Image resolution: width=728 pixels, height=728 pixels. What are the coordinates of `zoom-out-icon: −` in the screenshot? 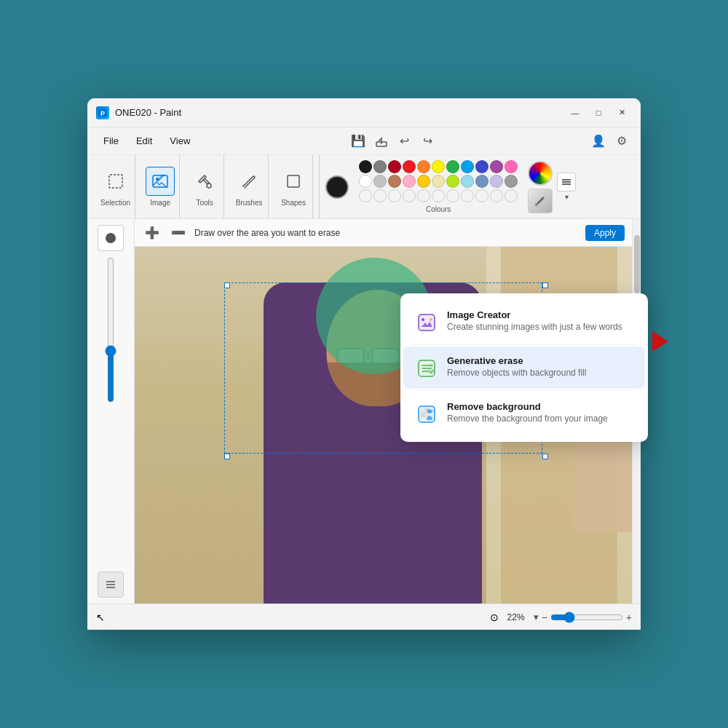 It's located at (545, 617).